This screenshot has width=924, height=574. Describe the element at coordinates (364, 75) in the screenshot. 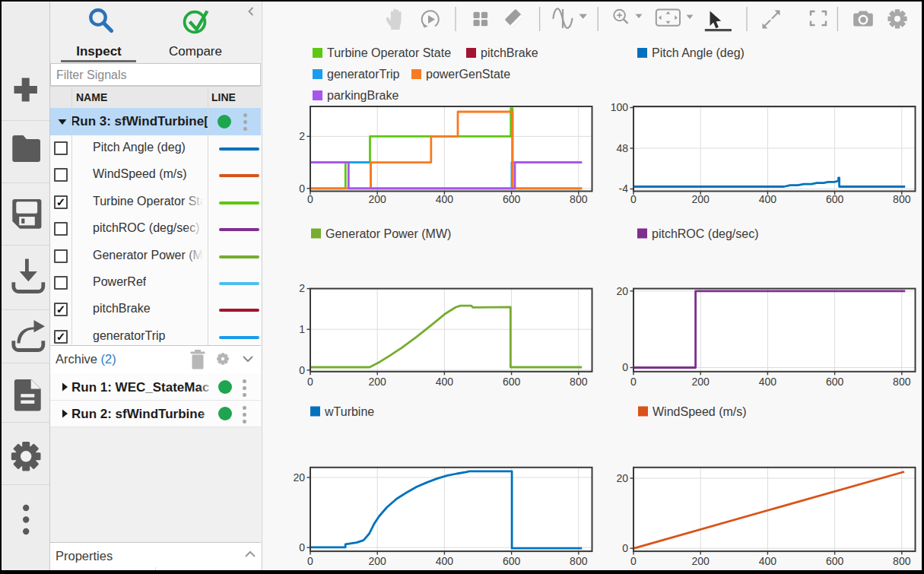

I see `svg-text: generatorTrip` at that location.